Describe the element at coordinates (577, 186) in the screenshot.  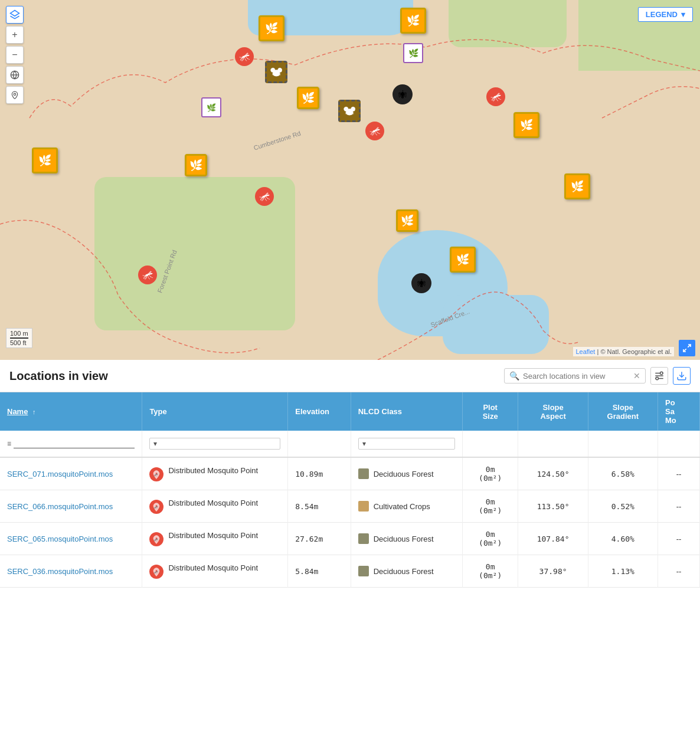
I see `marker-orange-lg-6: 🌿` at that location.